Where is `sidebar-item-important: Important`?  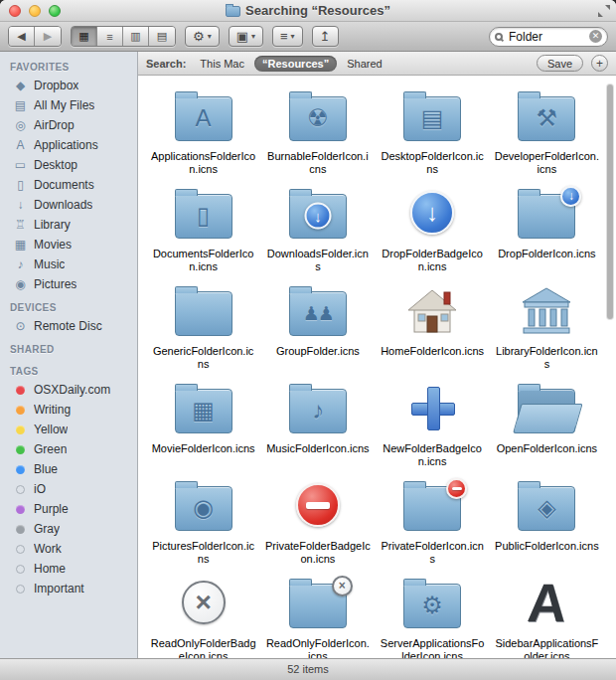 sidebar-item-important: Important is located at coordinates (69, 589).